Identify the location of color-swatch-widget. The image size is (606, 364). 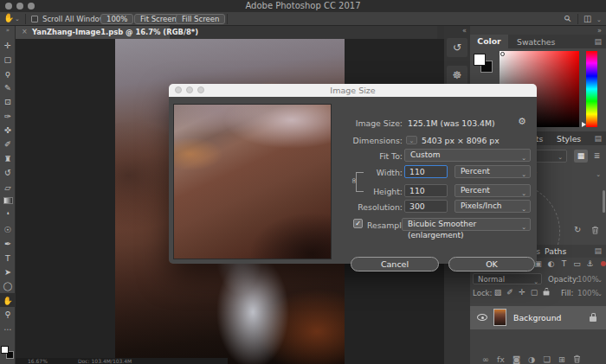
(8, 353).